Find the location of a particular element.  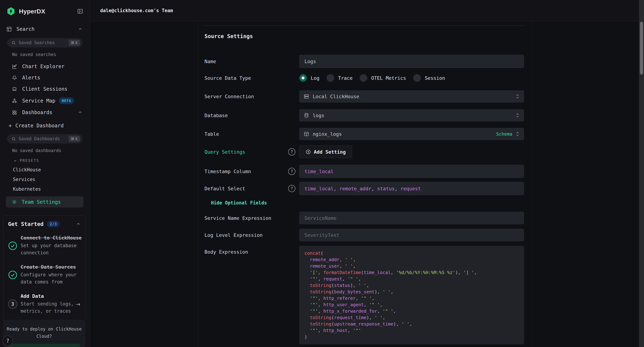

table-select: nginx_logs Schema is located at coordinates (412, 134).